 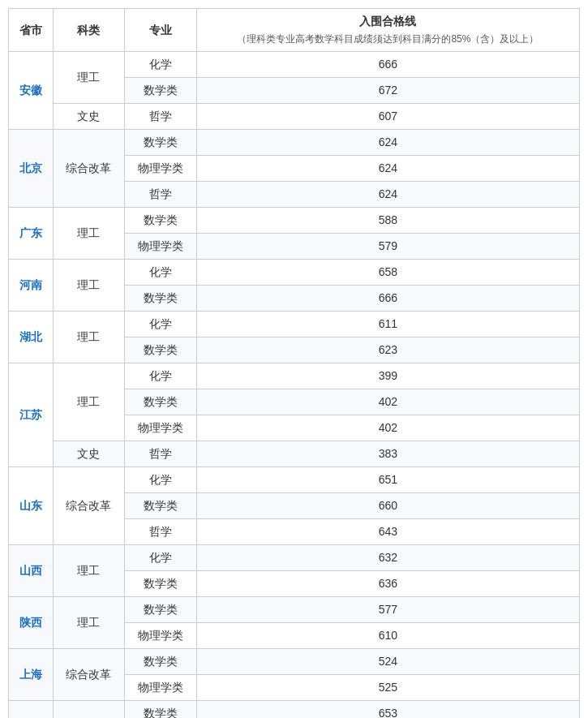 I want to click on score-cell: 653, so click(x=388, y=710).